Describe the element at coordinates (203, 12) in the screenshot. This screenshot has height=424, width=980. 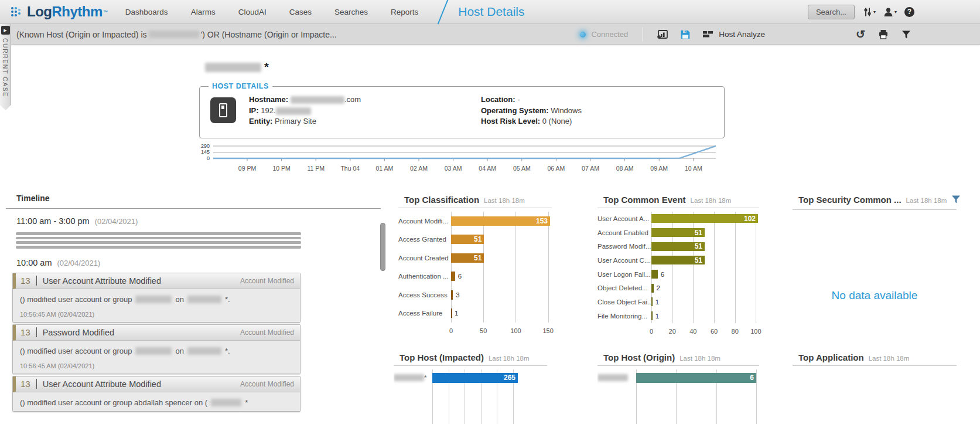
I see `nav-item-alarms: Alarms` at that location.